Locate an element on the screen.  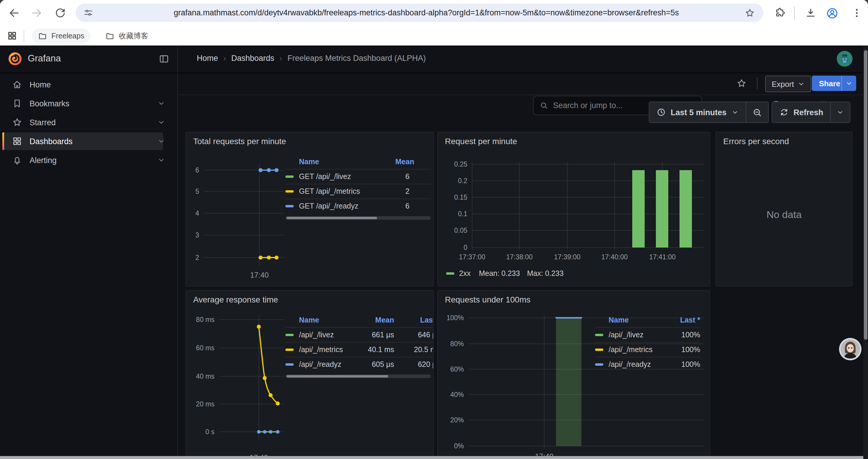
svg-text: 2 is located at coordinates (197, 257).